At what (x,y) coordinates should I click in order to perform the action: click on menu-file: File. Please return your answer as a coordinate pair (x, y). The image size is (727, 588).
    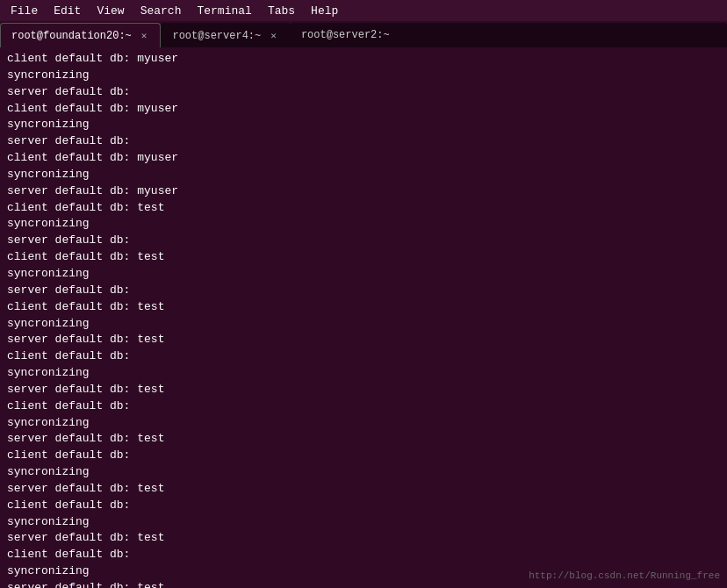
    Looking at the image, I should click on (25, 11).